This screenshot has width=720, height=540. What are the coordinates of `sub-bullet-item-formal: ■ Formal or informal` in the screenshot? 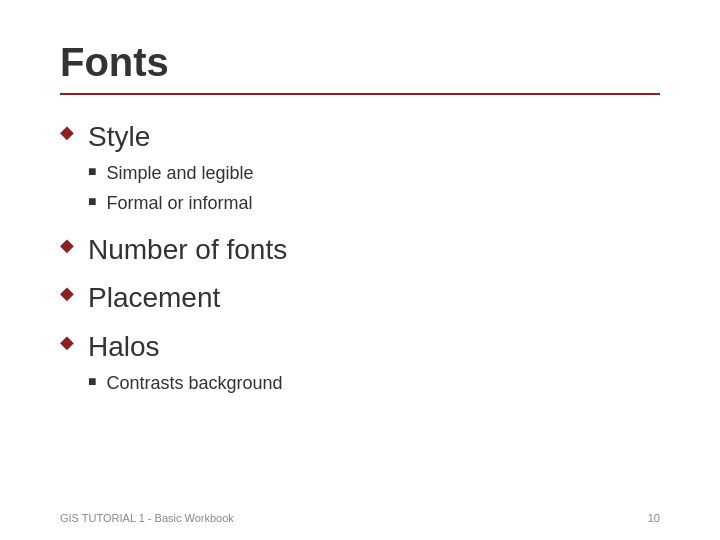 It's located at (171, 204).